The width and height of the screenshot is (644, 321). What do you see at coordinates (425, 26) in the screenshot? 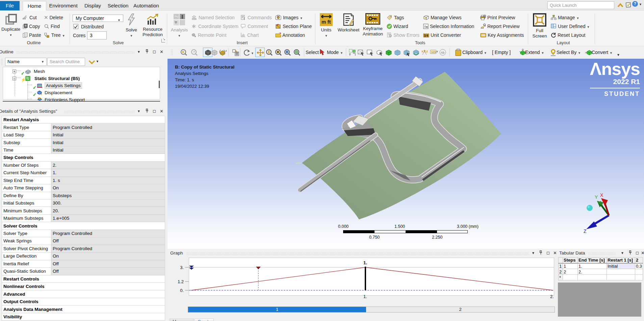
I see `svg-text: i` at bounding box center [425, 26].